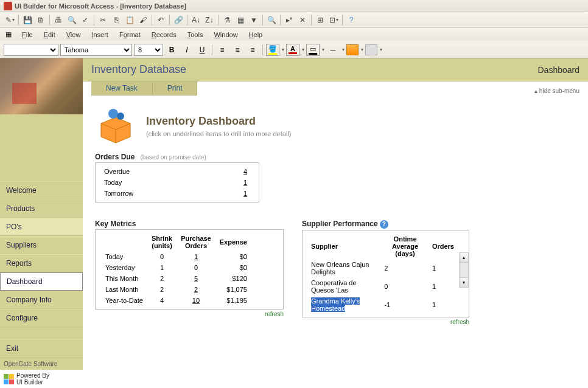  What do you see at coordinates (41, 209) in the screenshot?
I see `nav-products: Products` at bounding box center [41, 209].